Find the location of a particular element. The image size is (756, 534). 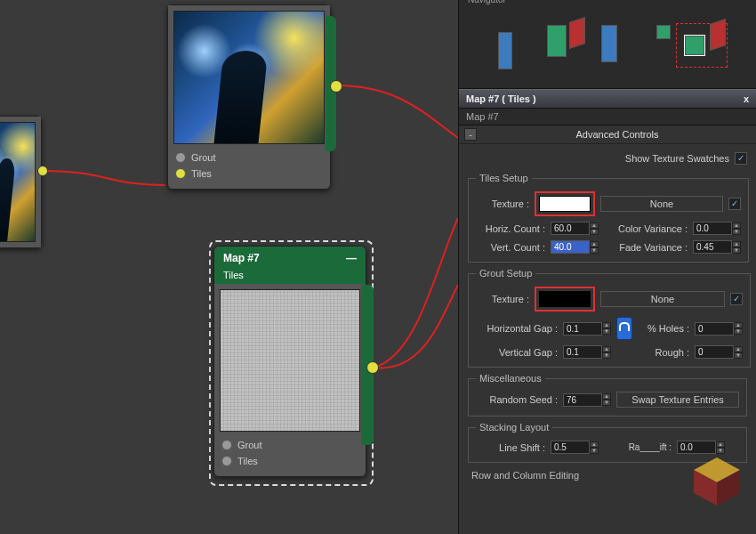

tiles-texture-button: None is located at coordinates (662, 204).